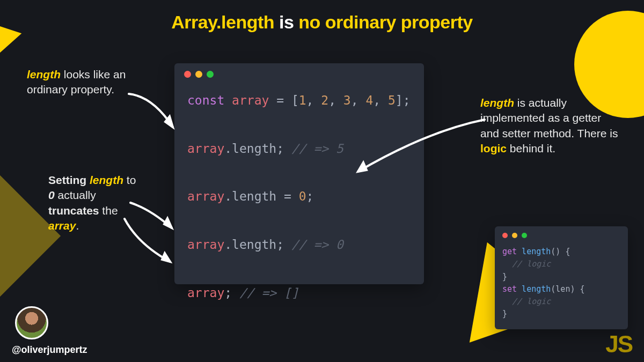 The height and width of the screenshot is (362, 644). Describe the element at coordinates (49, 350) in the screenshot. I see `author-handle: @oliverjumpertz` at that location.